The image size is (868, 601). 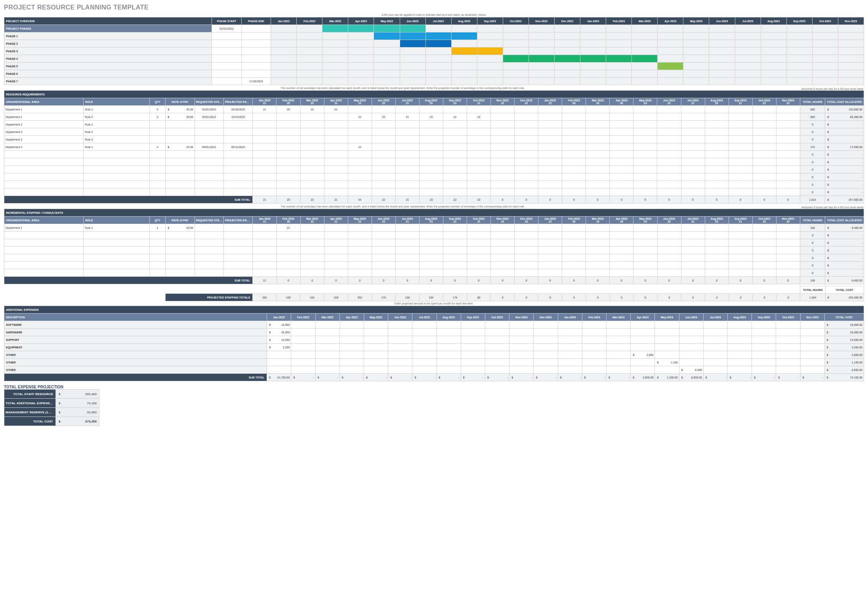 What do you see at coordinates (180, 147) in the screenshot?
I see `rate-cell: 25.00` at bounding box center [180, 147].